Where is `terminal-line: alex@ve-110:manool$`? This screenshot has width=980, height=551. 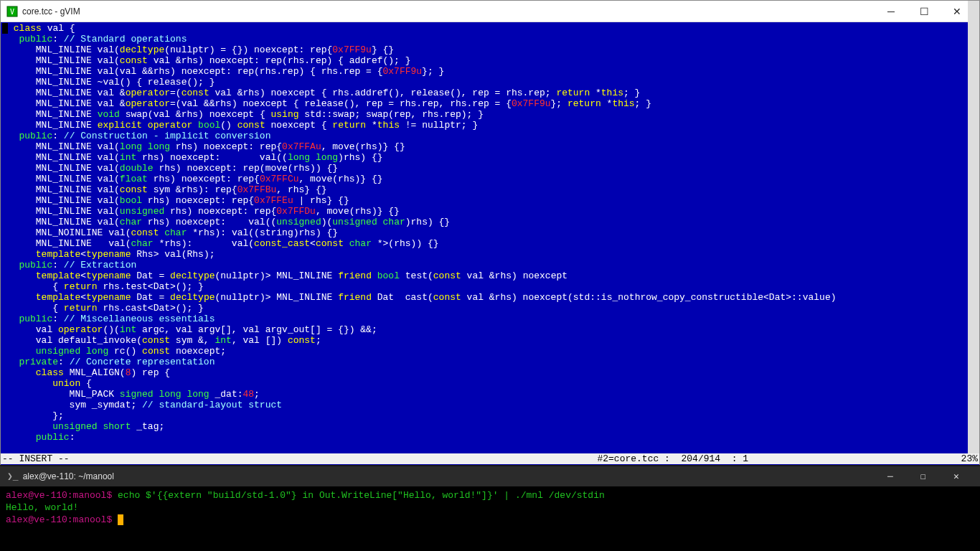 terminal-line: alex@ve-110:manool$ is located at coordinates (490, 519).